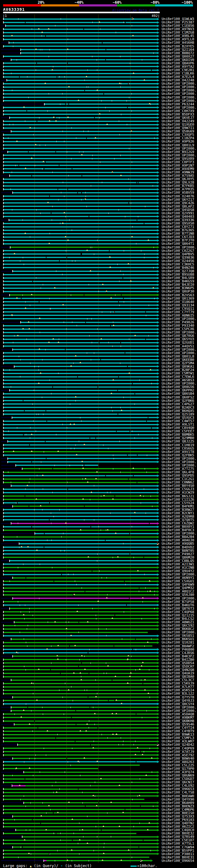 The width and height of the screenshot is (197, 868). What do you see at coordinates (178, 142) in the screenshot?
I see `hit-label: UniRef100_A9P926` at bounding box center [178, 142].